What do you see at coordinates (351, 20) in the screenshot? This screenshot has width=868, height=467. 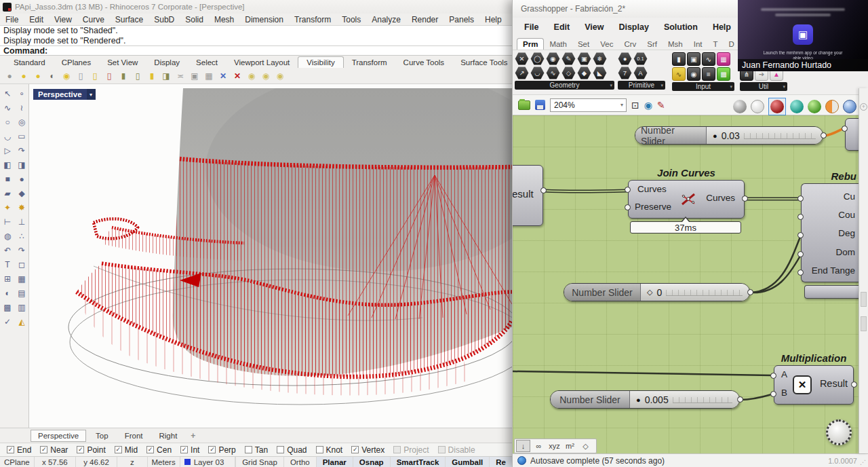 I see `rhino-menu-item: Tools` at bounding box center [351, 20].